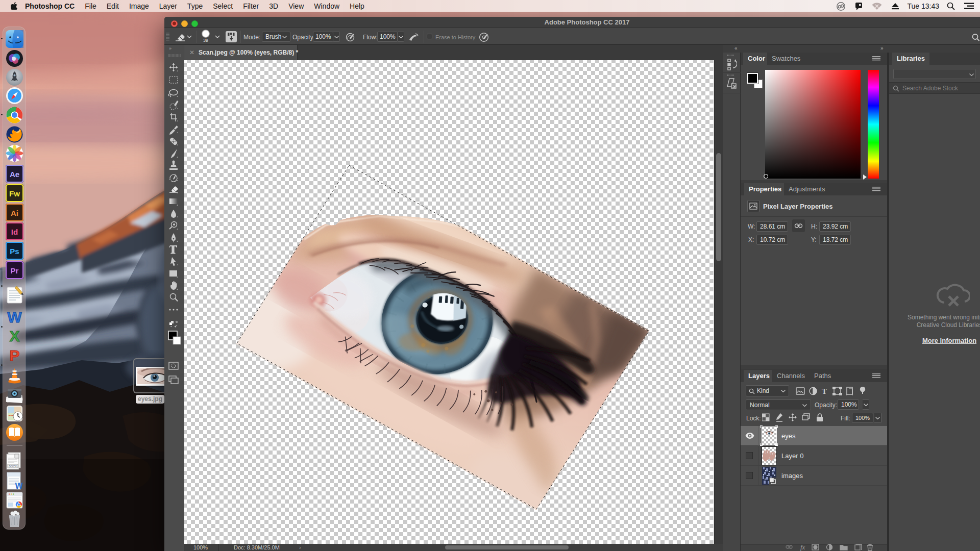  I want to click on svg-text: DOCX, so click(13, 466).